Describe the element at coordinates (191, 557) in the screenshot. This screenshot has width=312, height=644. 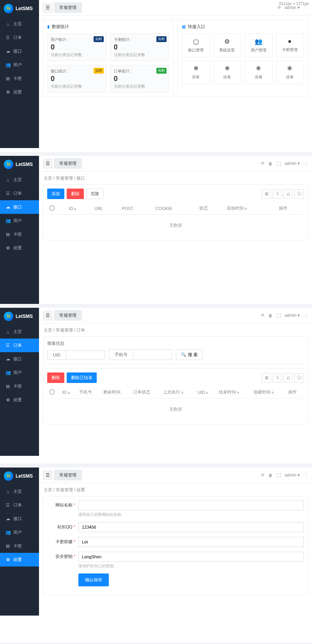
I see `secret-input` at that location.